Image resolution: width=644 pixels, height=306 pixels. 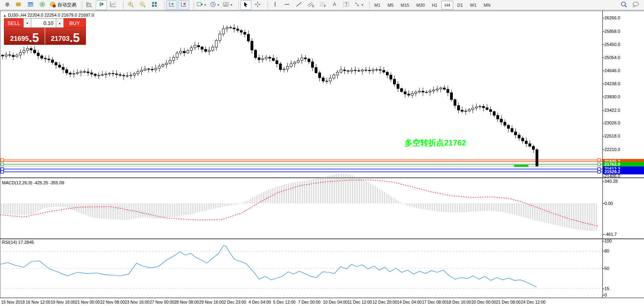 I want to click on sell-button: SELL, so click(x=13, y=23).